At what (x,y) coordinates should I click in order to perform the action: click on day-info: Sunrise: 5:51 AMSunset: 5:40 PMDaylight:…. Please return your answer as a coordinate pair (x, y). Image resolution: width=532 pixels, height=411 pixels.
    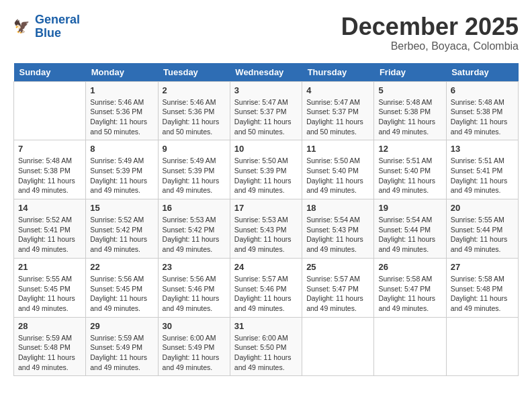
    Looking at the image, I should click on (410, 176).